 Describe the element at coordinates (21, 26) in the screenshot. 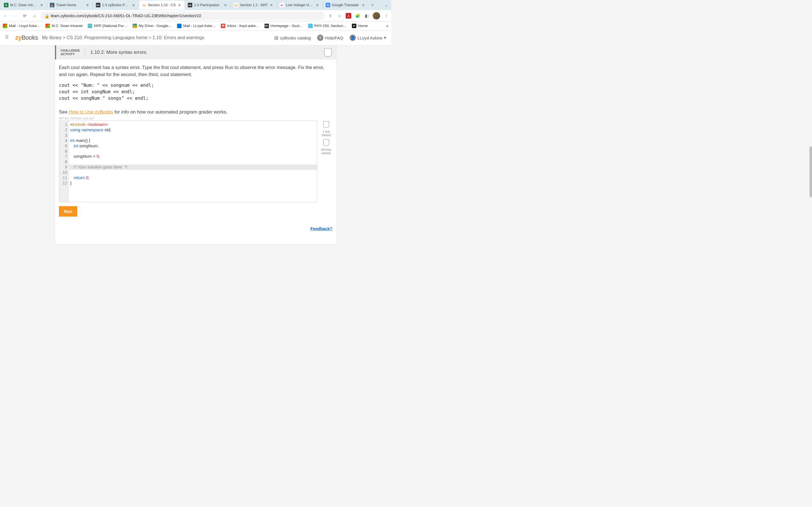

I see `bookmark-item: Mail - Lloyd Aske…` at that location.